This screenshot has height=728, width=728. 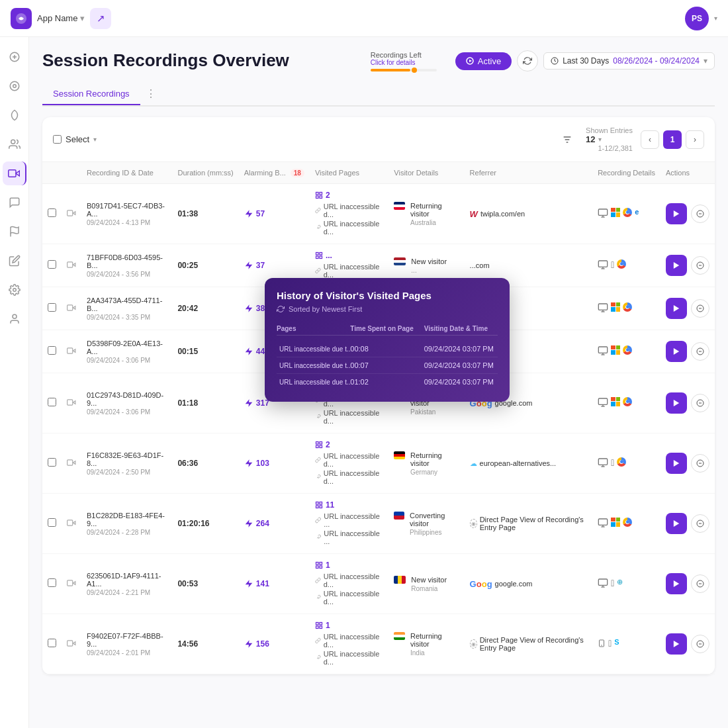 What do you see at coordinates (15, 290) in the screenshot?
I see `sidebar-item-settings` at bounding box center [15, 290].